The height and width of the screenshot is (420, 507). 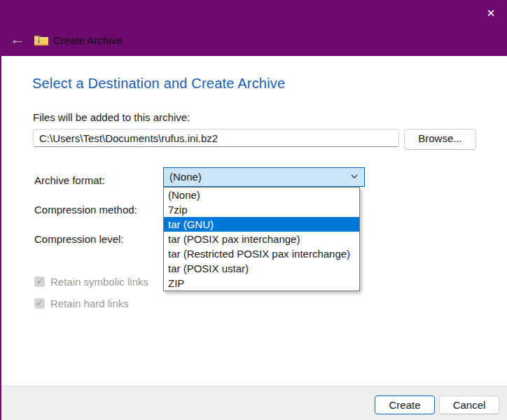 What do you see at coordinates (262, 239) in the screenshot?
I see `archive-format-dropdown: (None) 7zip tar (GNU) tar (POSIX pax int…` at bounding box center [262, 239].